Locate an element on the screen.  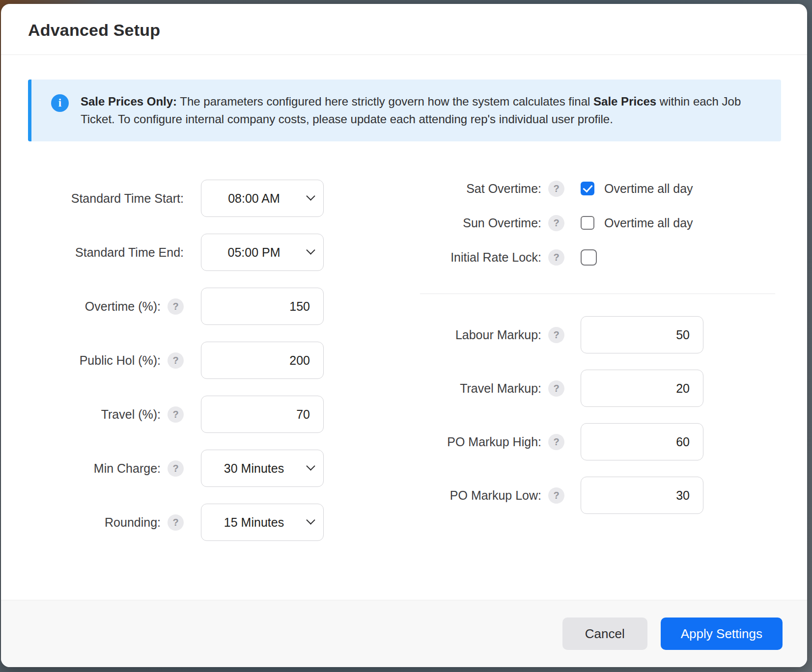
field-row-rounding: Rounding: ? 15 Minutes is located at coordinates (176, 522).